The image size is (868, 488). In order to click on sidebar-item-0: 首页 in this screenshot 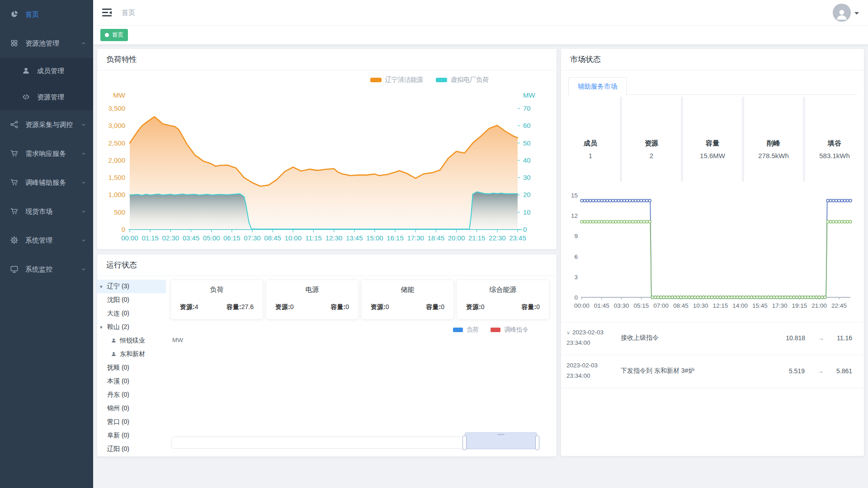, I will do `click(47, 14)`.